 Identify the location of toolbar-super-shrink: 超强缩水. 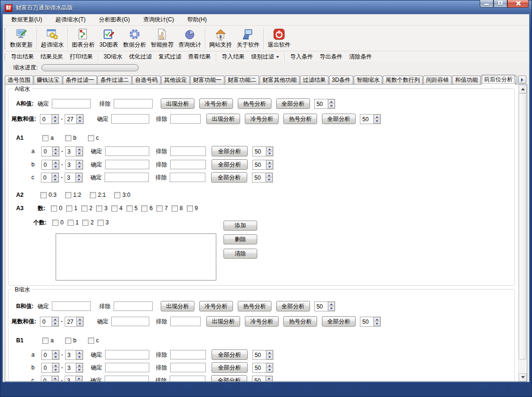
(52, 39).